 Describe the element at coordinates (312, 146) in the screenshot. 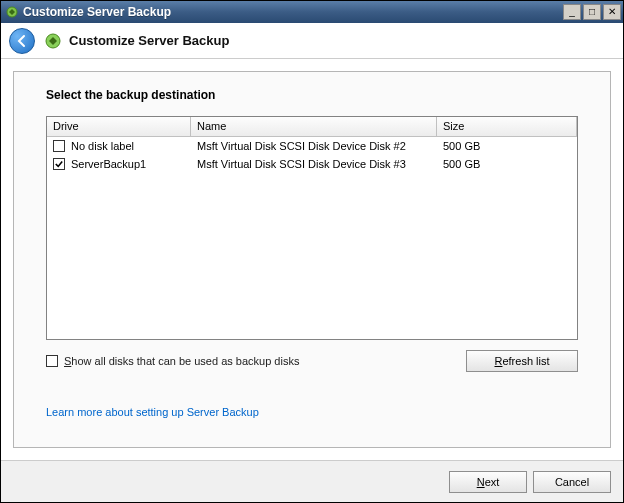

I see `table-row: No disk labelMsft Virtual Disk SCSI Disk…` at that location.